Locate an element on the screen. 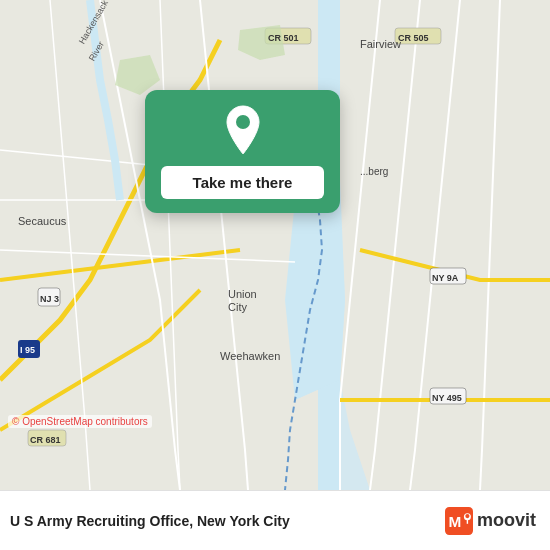 The width and height of the screenshot is (550, 550). svg-text: Secaucus is located at coordinates (42, 221).